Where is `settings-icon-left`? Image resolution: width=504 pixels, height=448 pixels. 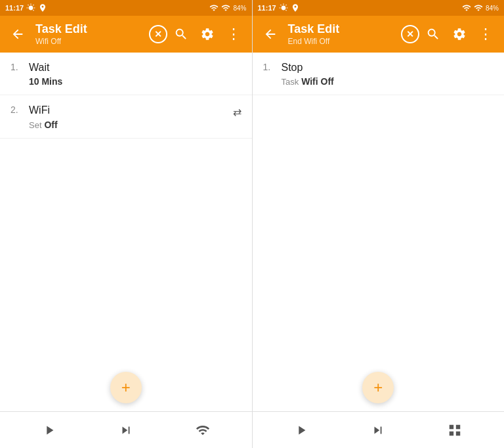 settings-icon-left is located at coordinates (207, 34).